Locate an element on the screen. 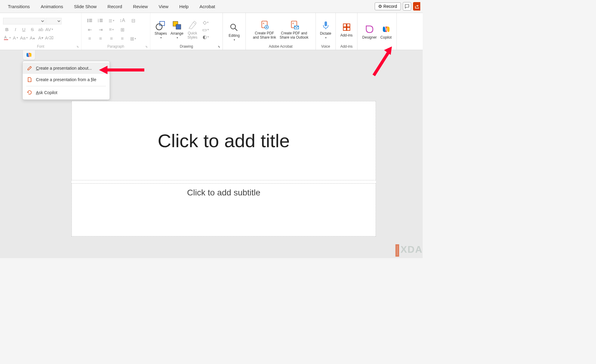 The width and height of the screenshot is (596, 364). paragraph-dialog-launcher: ⬊ is located at coordinates (147, 47).